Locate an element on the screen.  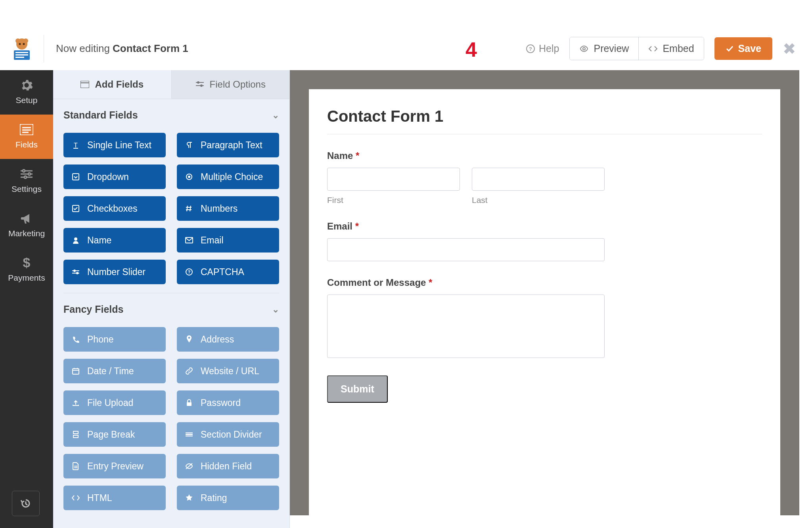
standard-fields-header: Standard Fields ⌄ is located at coordinates (171, 114).